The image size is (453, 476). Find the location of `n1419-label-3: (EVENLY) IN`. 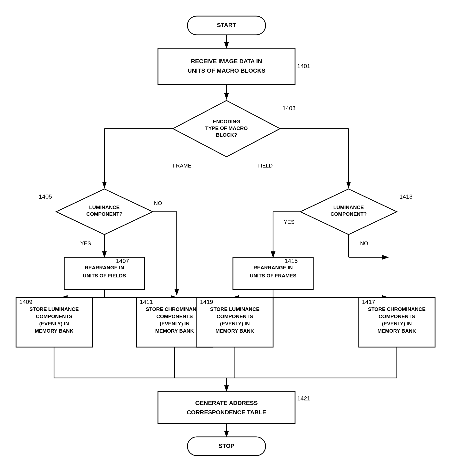

n1419-label-3: (EVENLY) IN is located at coordinates (235, 324).